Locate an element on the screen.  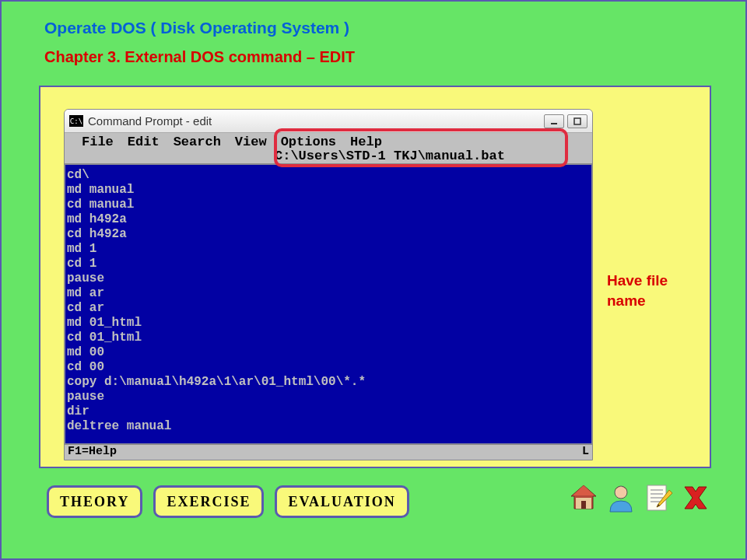
menu-options: Options is located at coordinates (308, 142).